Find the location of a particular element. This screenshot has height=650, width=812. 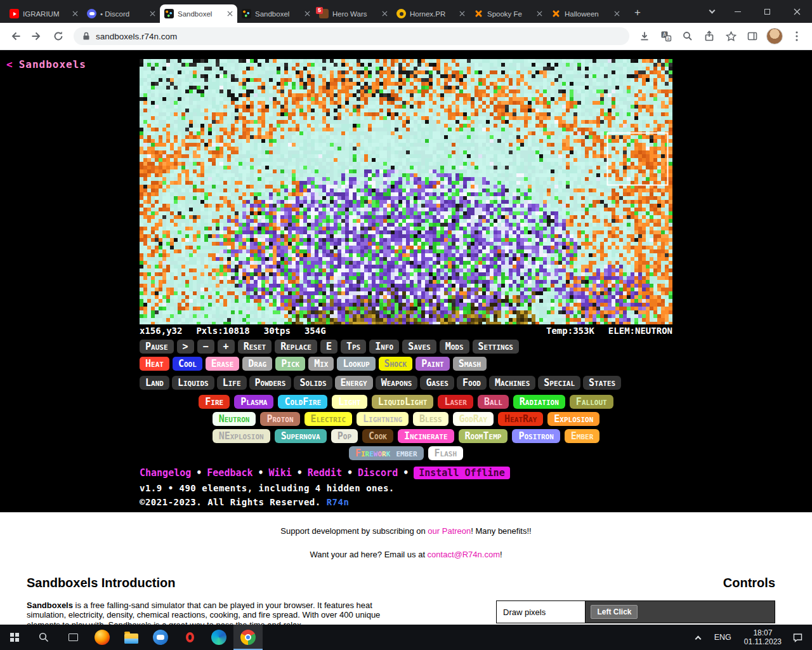

category-tab-special: Special is located at coordinates (560, 383).